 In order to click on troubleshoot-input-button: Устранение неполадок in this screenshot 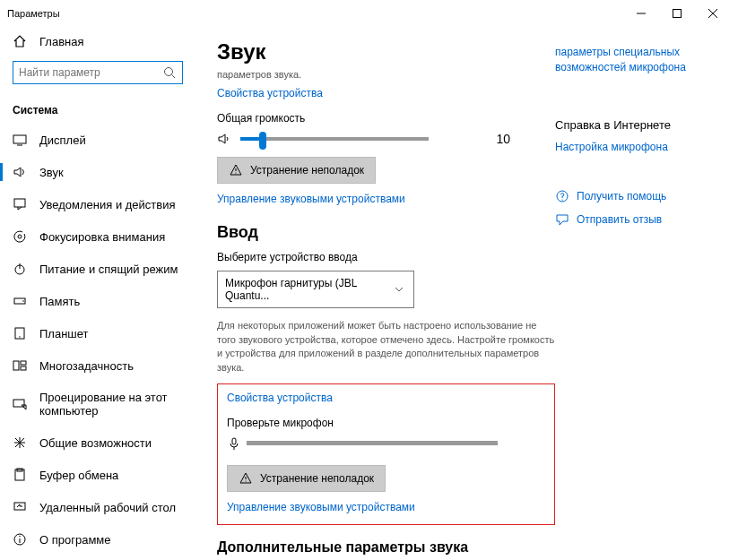, I will do `click(307, 478)`.